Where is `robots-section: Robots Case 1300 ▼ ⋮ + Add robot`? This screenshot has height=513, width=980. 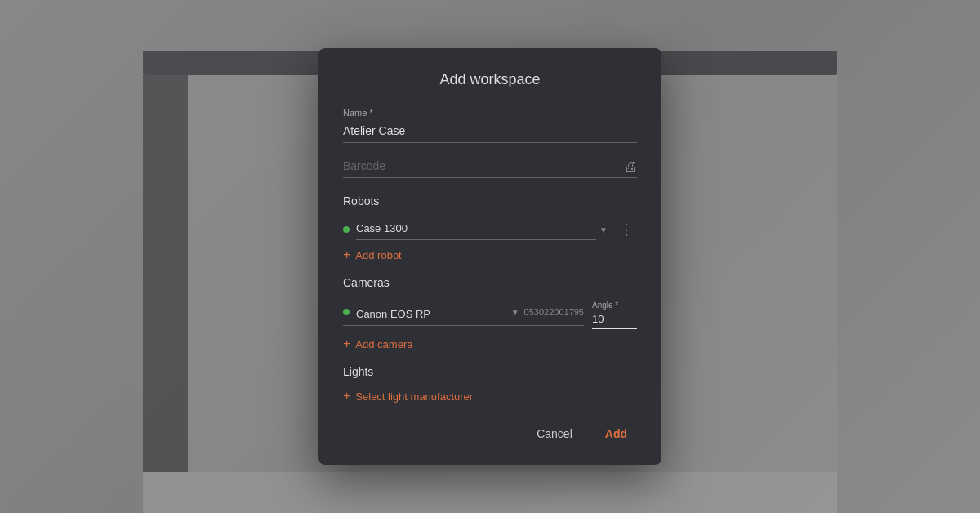 robots-section: Robots Case 1300 ▼ ⋮ + Add robot is located at coordinates (490, 228).